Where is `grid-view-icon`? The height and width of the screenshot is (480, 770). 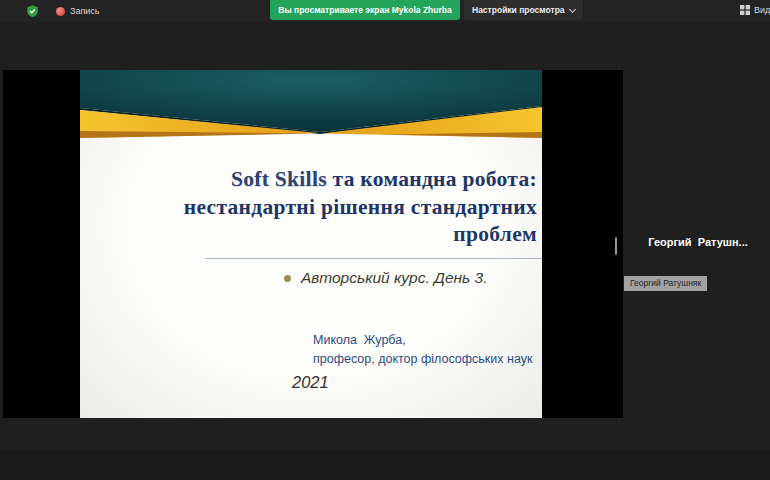 grid-view-icon is located at coordinates (745, 10).